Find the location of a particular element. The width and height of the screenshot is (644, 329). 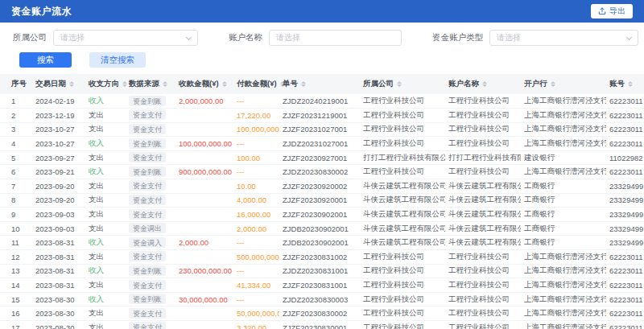

search-button: 搜索 is located at coordinates (45, 60).